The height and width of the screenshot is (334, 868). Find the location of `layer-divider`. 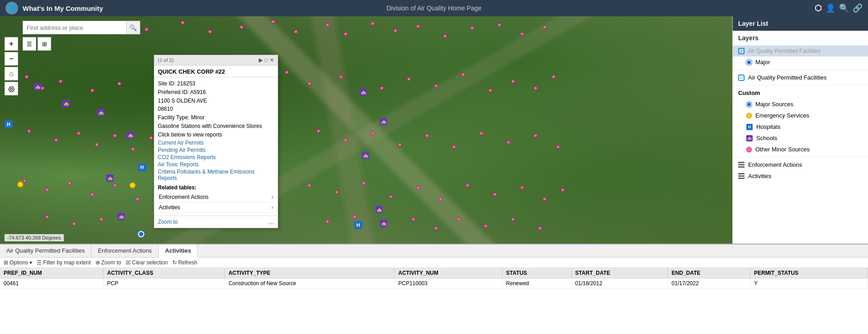

layer-divider is located at coordinates (801, 70).